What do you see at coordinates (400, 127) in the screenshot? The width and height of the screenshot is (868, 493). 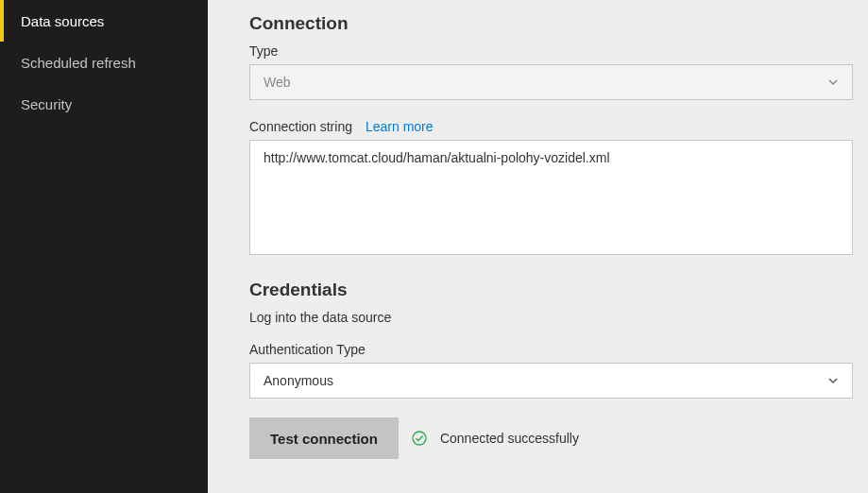 I see `learn-more-link: Learn more` at bounding box center [400, 127].